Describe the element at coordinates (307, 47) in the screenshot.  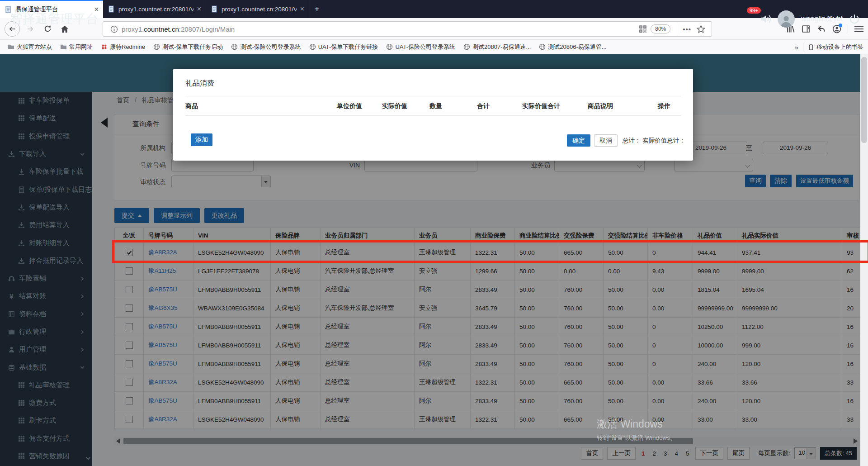
I see `bookmarks-list: 火狐官方站点常用网址康特Redmine测试-保单下载任务启动测试-保险公司登录系…` at that location.